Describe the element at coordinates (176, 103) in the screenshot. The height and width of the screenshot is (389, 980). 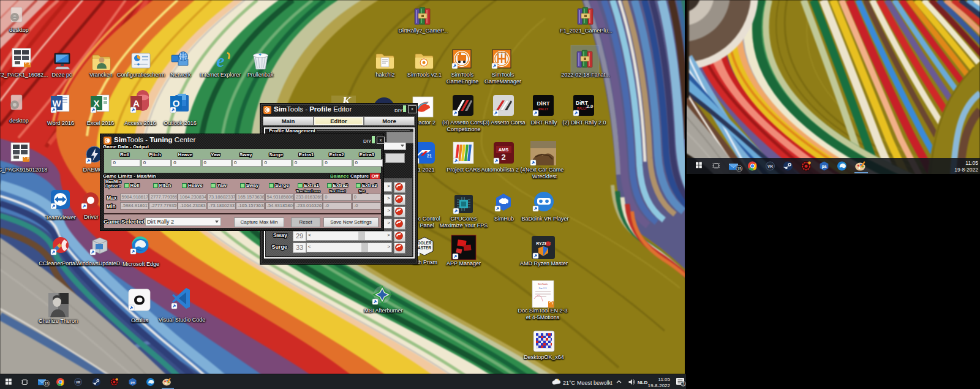
I see `svg-text: O` at that location.